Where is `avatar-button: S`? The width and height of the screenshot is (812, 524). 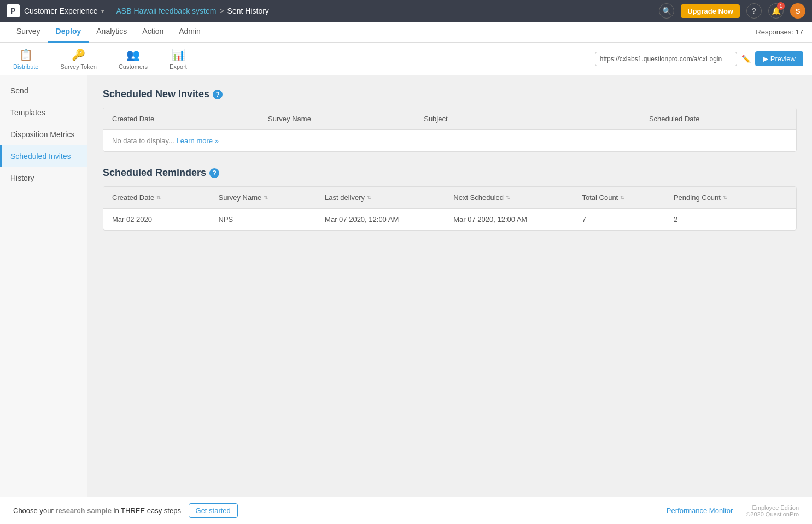 avatar-button: S is located at coordinates (798, 11).